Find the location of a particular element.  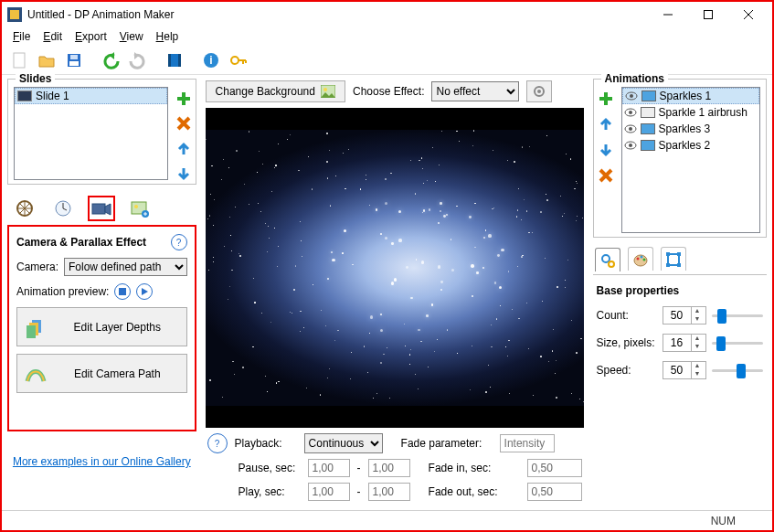

animation-row: Sparkles 3 is located at coordinates (691, 129).